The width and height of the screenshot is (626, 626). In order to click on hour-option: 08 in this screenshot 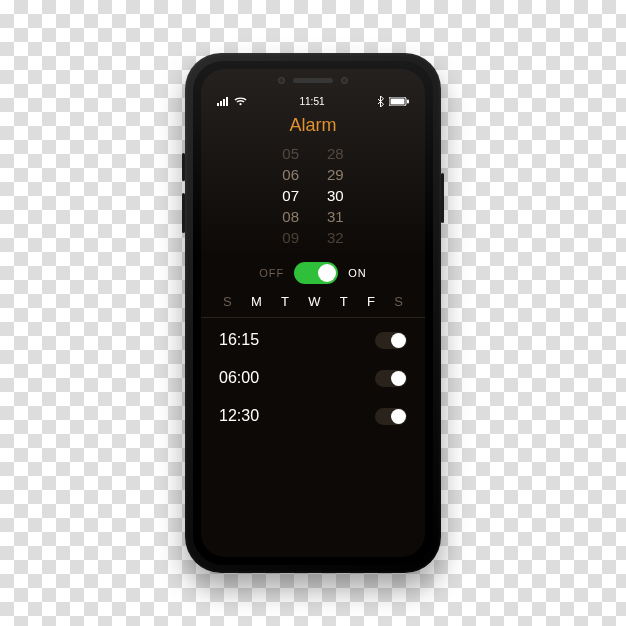, I will do `click(290, 217)`.